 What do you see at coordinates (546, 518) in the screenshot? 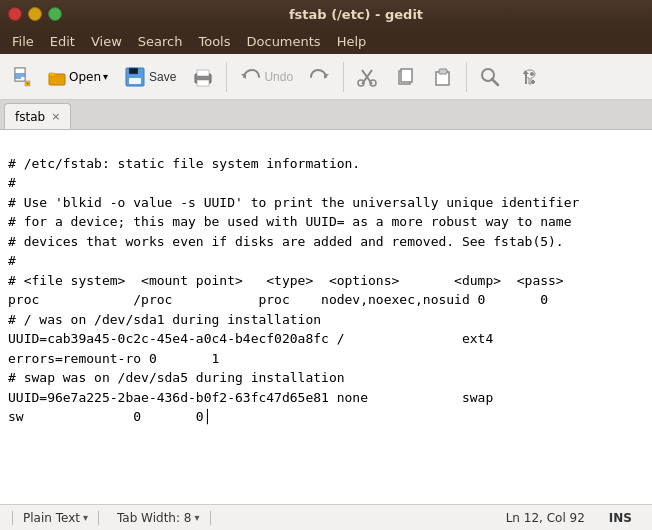
I see `cursor-position: Ln 12, Col 92` at bounding box center [546, 518].